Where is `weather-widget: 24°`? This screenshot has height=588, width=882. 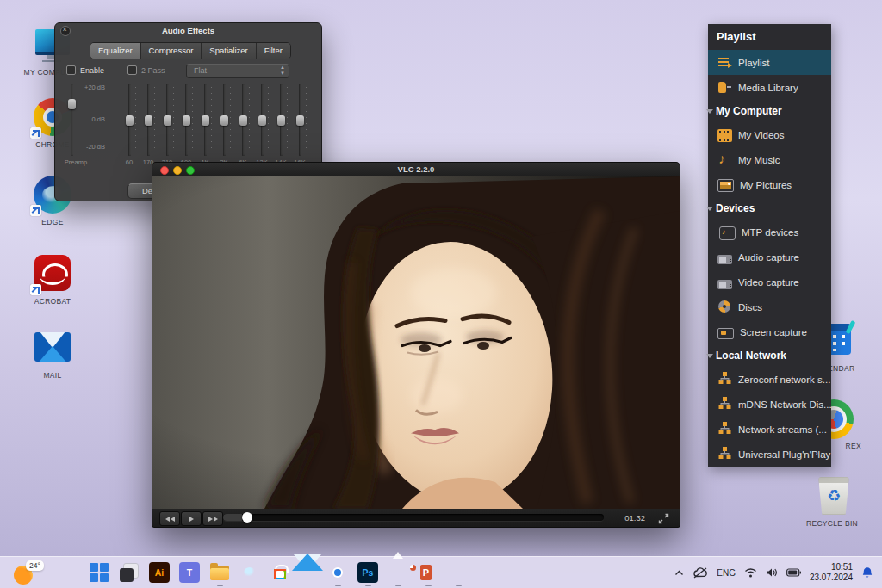
weather-widget: 24° is located at coordinates (32, 573).